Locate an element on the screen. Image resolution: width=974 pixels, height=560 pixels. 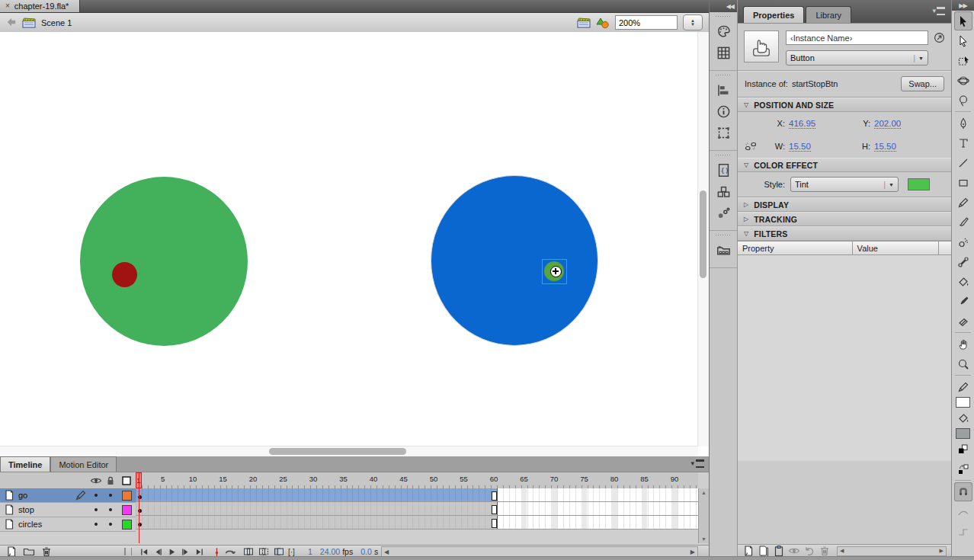
constrain-proportions-icon is located at coordinates (751, 146).